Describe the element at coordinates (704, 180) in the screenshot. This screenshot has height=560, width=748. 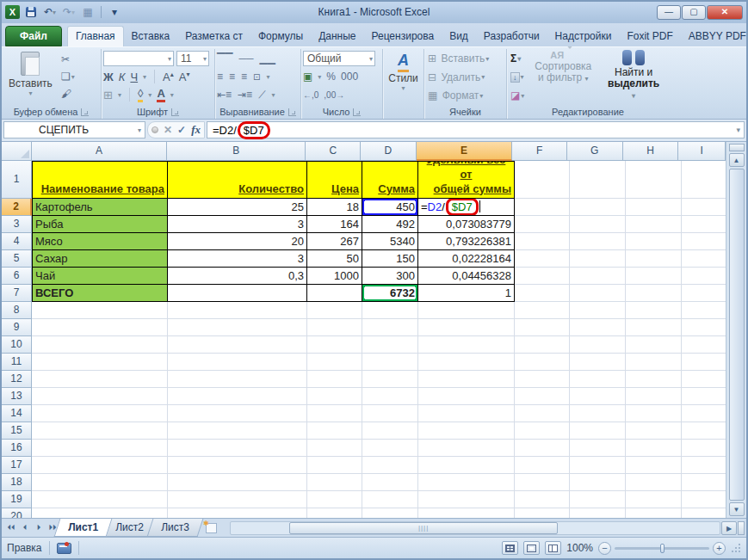
I see `cell-I1` at that location.